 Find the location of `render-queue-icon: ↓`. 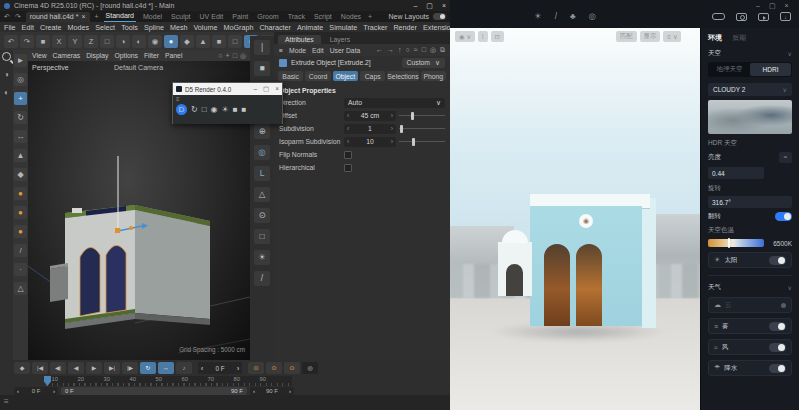

render-queue-icon: ↓ is located at coordinates (786, 16).